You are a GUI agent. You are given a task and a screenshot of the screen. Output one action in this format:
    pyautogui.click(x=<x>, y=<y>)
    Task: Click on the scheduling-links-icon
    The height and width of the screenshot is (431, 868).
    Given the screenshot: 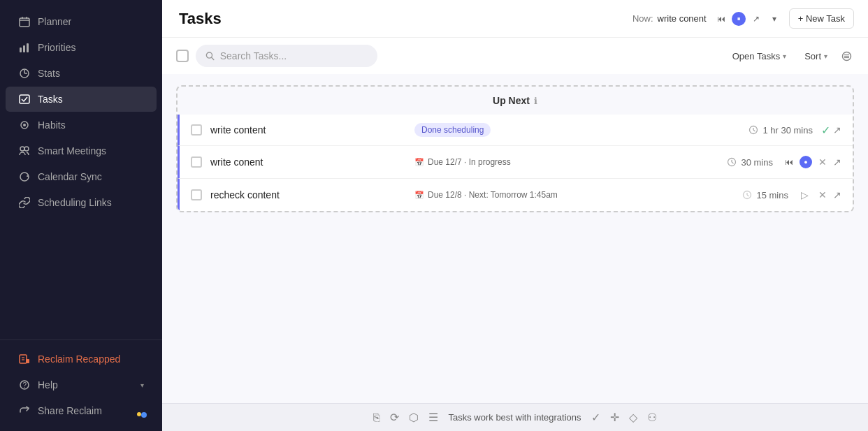 What is the action you would take?
    pyautogui.click(x=24, y=203)
    